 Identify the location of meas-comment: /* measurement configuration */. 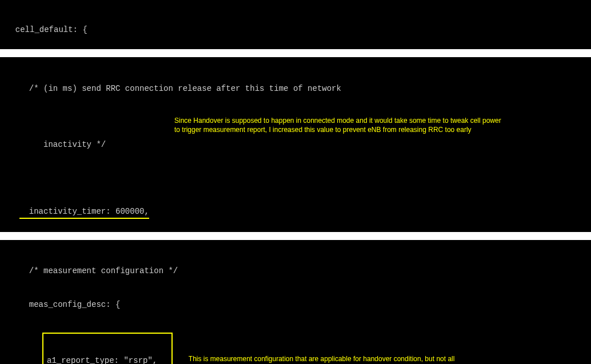
(298, 271).